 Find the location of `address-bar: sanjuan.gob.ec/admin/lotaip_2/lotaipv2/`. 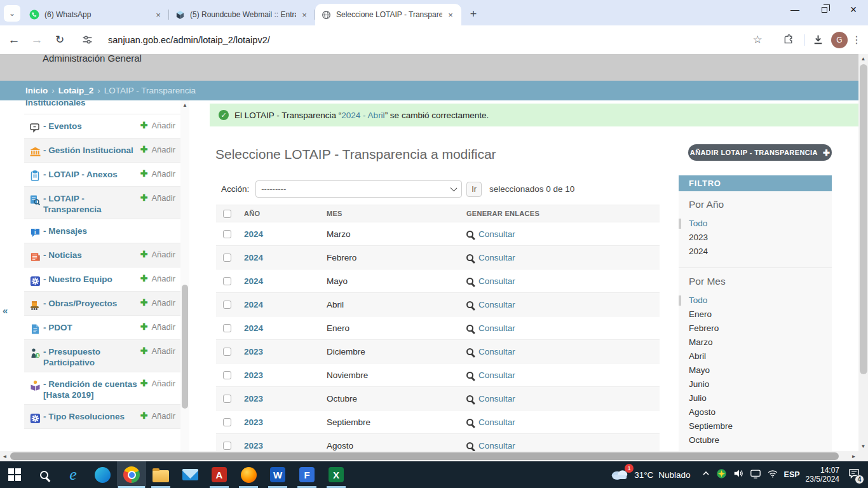

address-bar: sanjuan.gob.ec/admin/lotaip_2/lotaipv2/ is located at coordinates (424, 40).